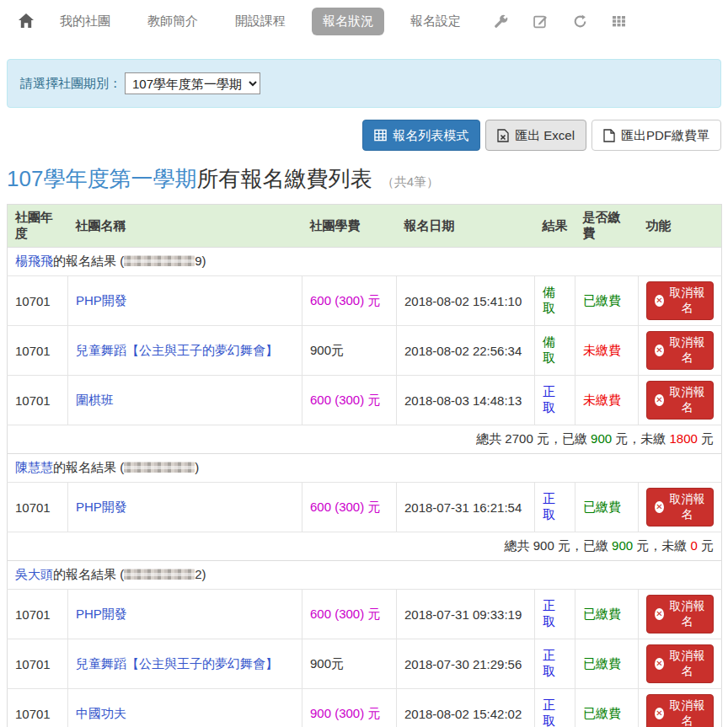 Image resolution: width=728 pixels, height=727 pixels. What do you see at coordinates (365, 575) in the screenshot?
I see `person-section-cell: 吳大頭的報名結果 (2)` at bounding box center [365, 575].